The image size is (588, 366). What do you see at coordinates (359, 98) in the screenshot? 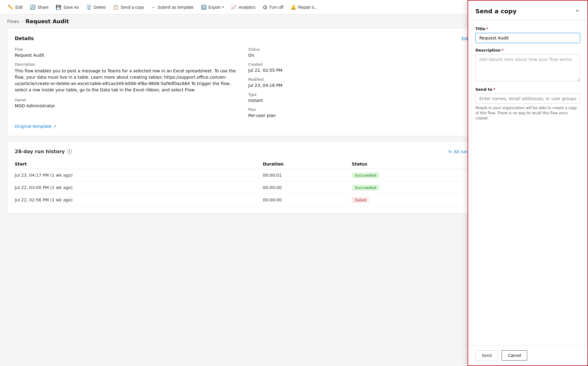
I see `type-group: Type Instant` at bounding box center [359, 98].